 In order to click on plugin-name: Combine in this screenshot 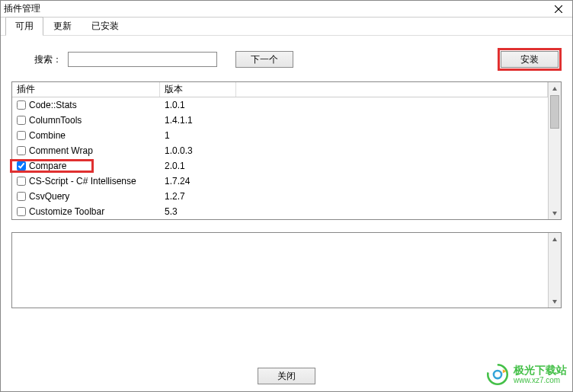, I will do `click(47, 135)`.